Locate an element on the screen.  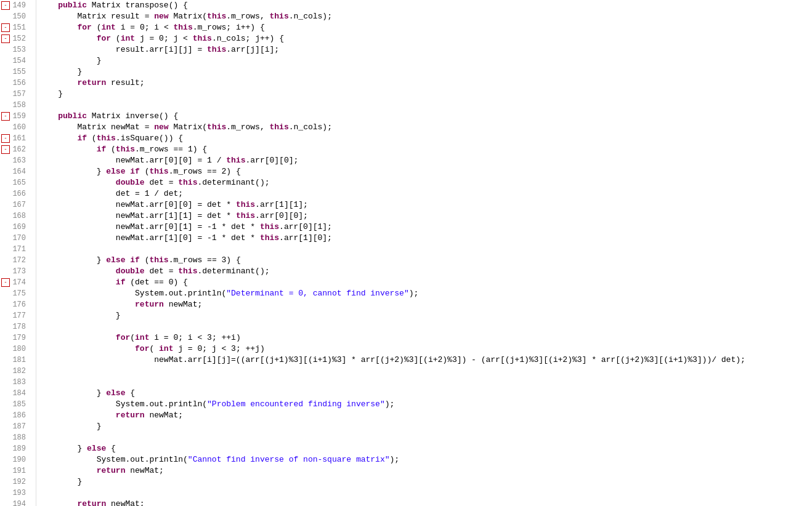
token-str: "Cannot find inverse of non-square matri… is located at coordinates (289, 460).